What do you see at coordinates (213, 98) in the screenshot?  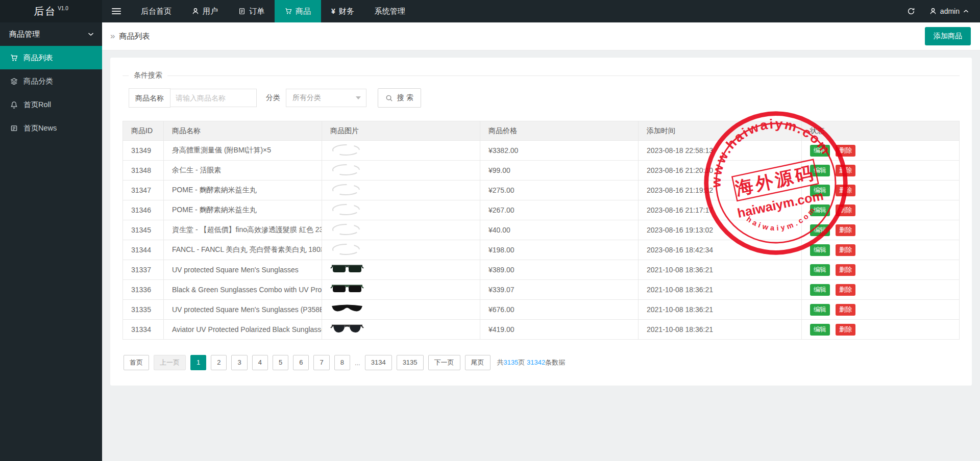 I see `product-name-input` at bounding box center [213, 98].